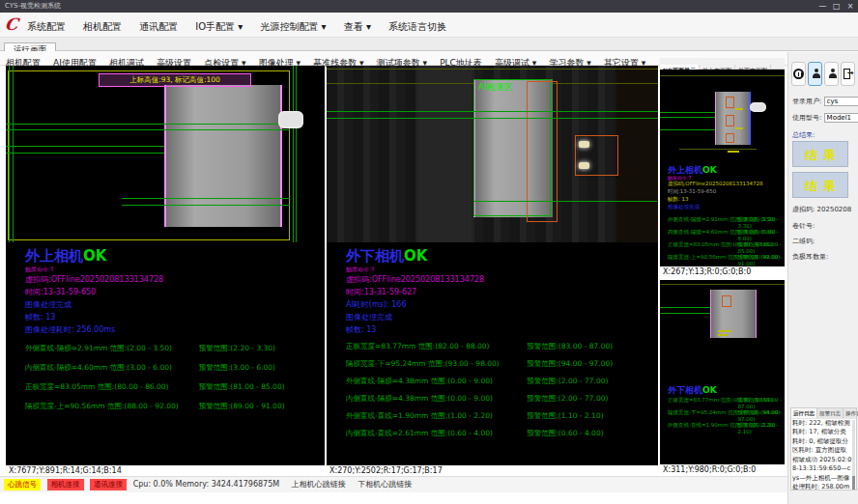 Image resolution: width=858 pixels, height=504 pixels. I want to click on login-user-row: 登录用户:, so click(825, 101).